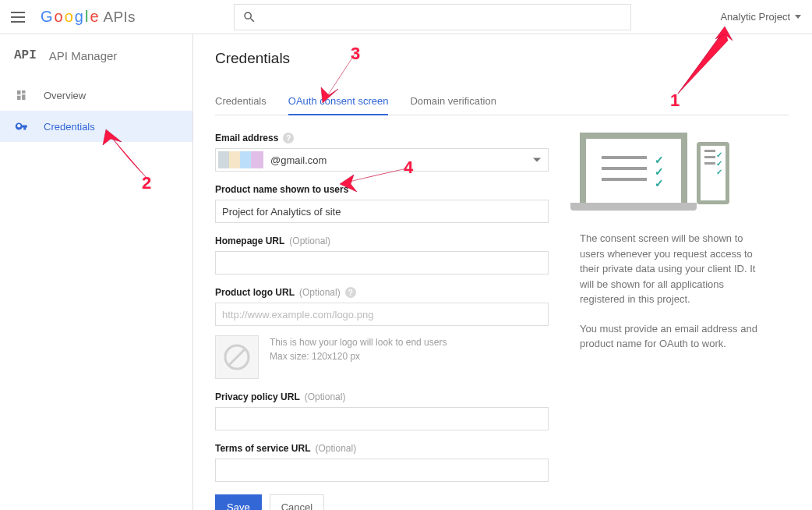  I want to click on consent-illustration: ✓✓✓ ✓✓✓, so click(658, 175).